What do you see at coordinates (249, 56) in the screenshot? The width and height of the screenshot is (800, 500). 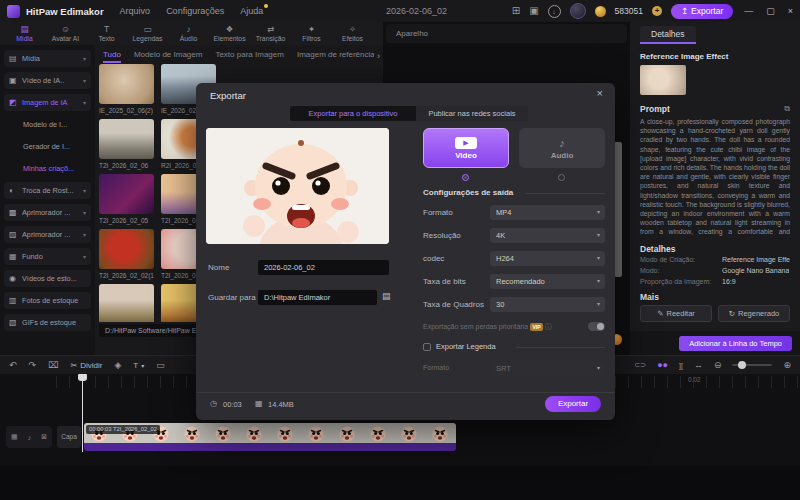 I see `media-tab-texto-imagem: Texto para Imagem` at bounding box center [249, 56].